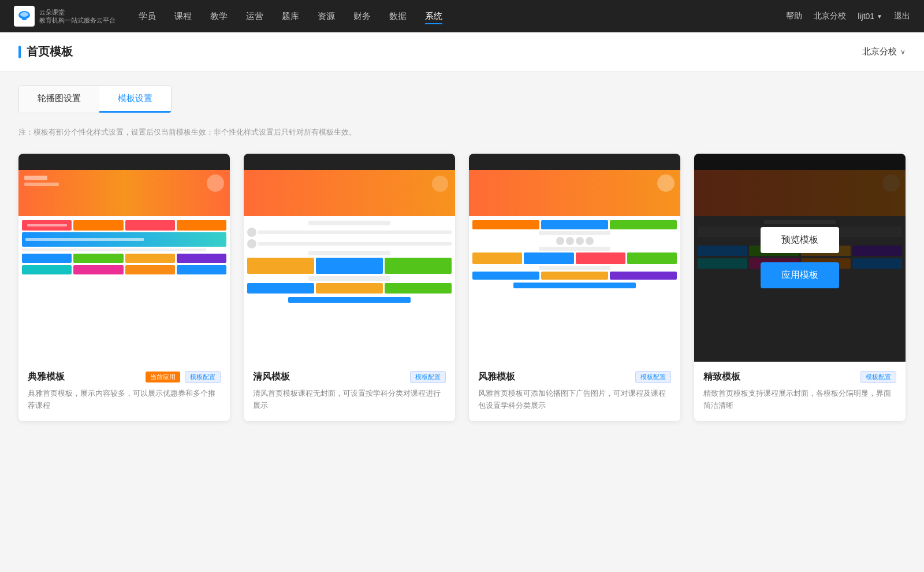 The width and height of the screenshot is (924, 572). I want to click on template-card-fengya: 风雅模板 模板配置 风雅首页模板可添加轮播图下广告图片，可对课程及课程包设置学科…, so click(575, 288).